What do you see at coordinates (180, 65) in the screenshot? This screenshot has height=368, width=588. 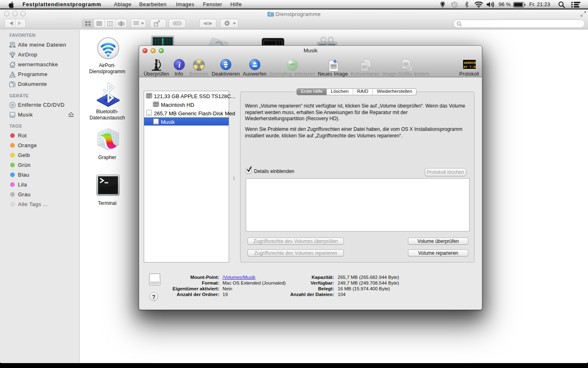 I see `svg-text: i` at bounding box center [180, 65].